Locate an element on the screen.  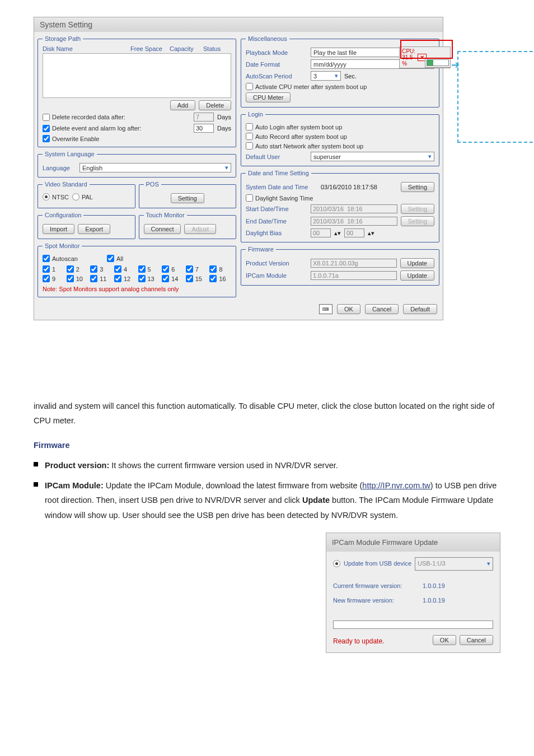
dt-setting-button: Setting is located at coordinates (418, 187).